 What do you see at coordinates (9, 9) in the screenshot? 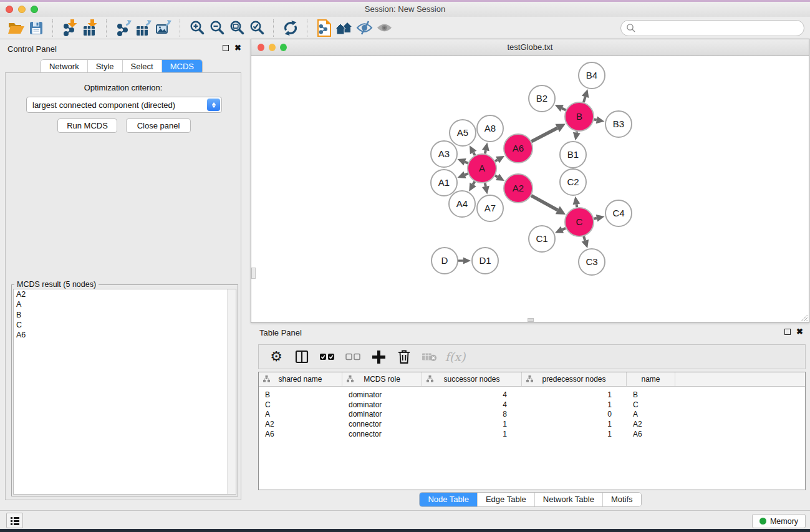
I see `close-window-button` at bounding box center [9, 9].